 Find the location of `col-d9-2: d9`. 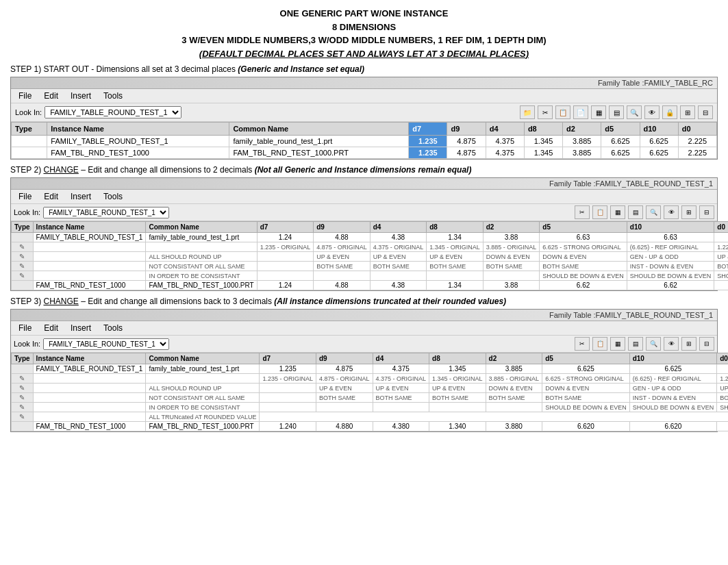

col-d9-2: d9 is located at coordinates (342, 227).